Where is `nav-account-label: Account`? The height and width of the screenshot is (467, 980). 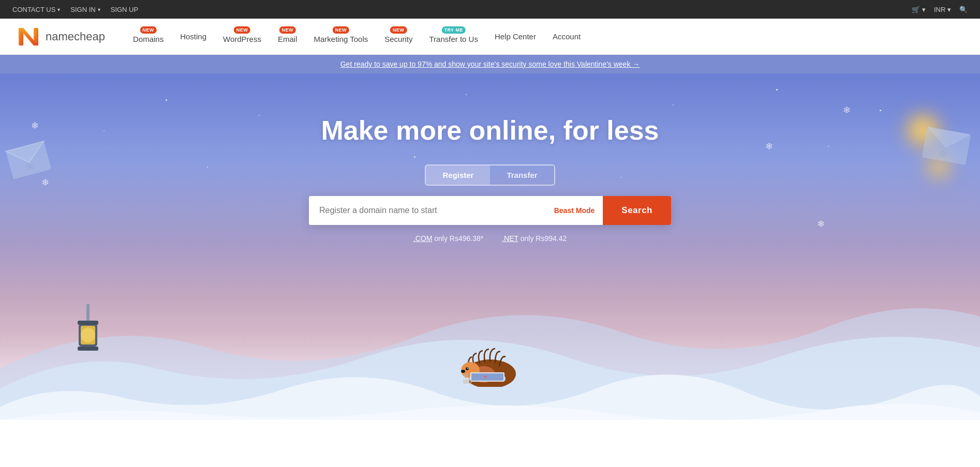
nav-account-label: Account is located at coordinates (567, 36).